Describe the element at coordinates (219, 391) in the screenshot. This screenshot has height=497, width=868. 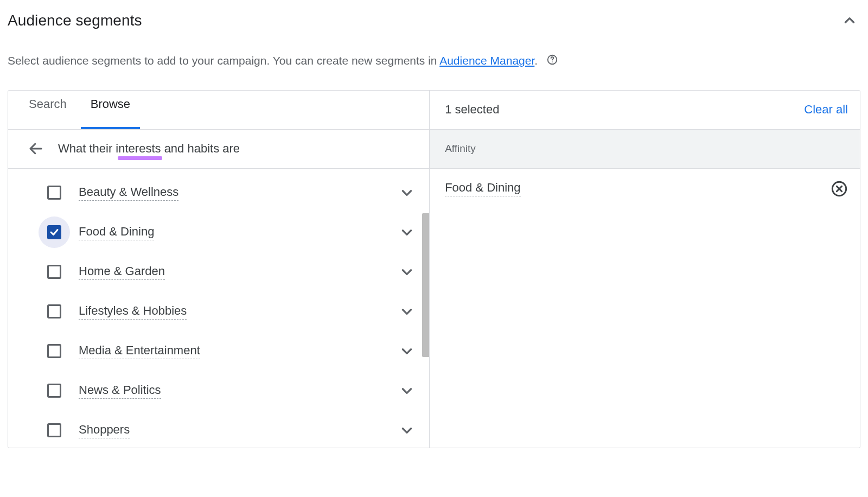
I see `list-item: News & Politics` at that location.